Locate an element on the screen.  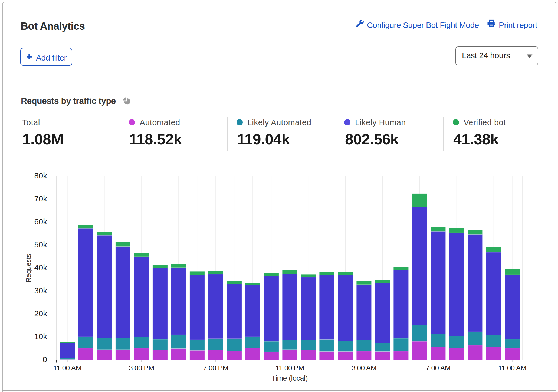
svg-text: 40k is located at coordinates (41, 268).